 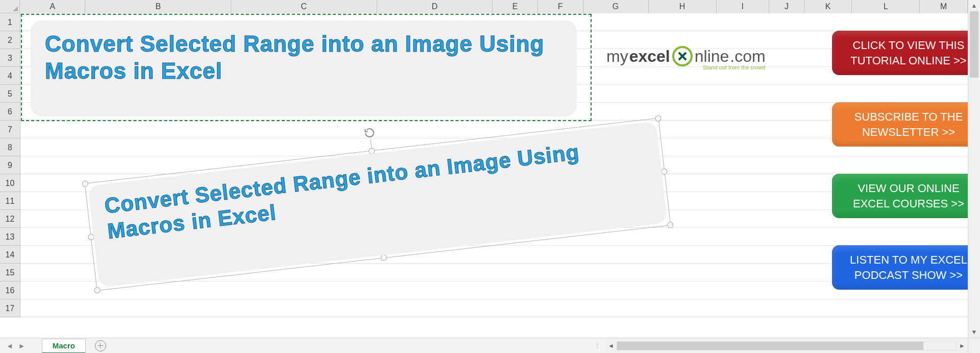 I want to click on scroll-right-icon: ►, so click(x=962, y=346).